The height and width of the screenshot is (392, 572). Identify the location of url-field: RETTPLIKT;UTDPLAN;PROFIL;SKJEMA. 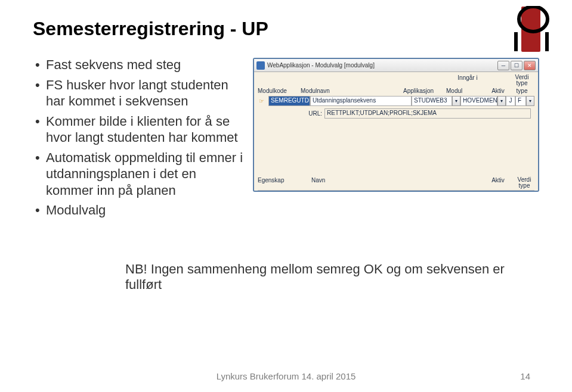
(428, 113).